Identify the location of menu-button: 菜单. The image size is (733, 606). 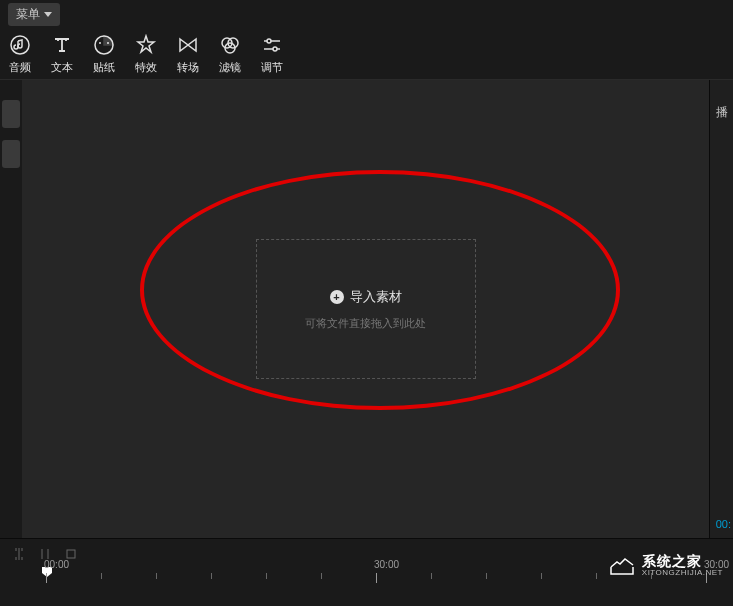
(34, 14).